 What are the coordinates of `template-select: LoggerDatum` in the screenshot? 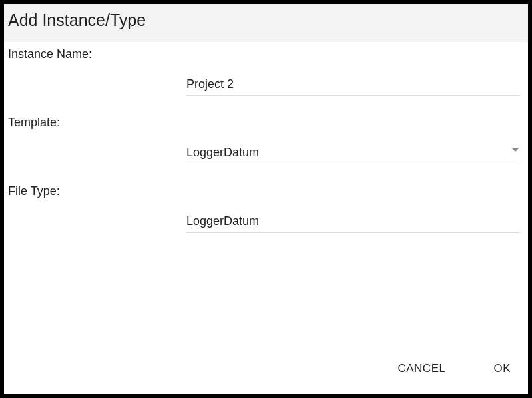 It's located at (353, 154).